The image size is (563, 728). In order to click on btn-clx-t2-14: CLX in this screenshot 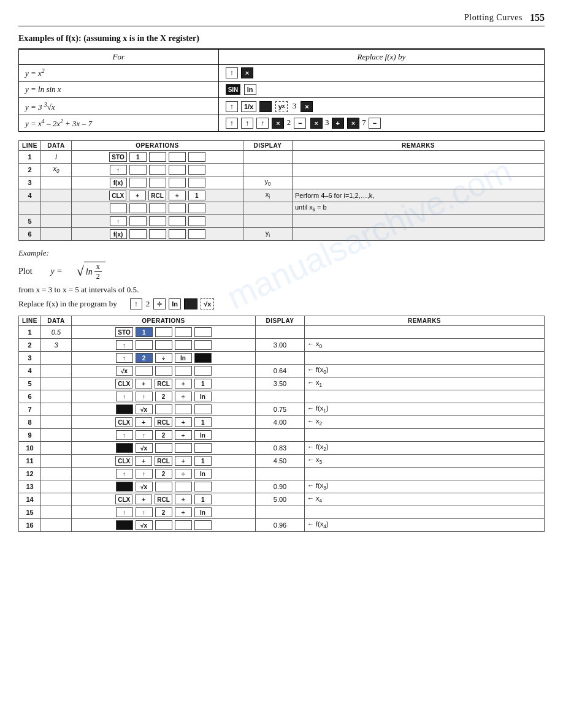, I will do `click(124, 499)`.